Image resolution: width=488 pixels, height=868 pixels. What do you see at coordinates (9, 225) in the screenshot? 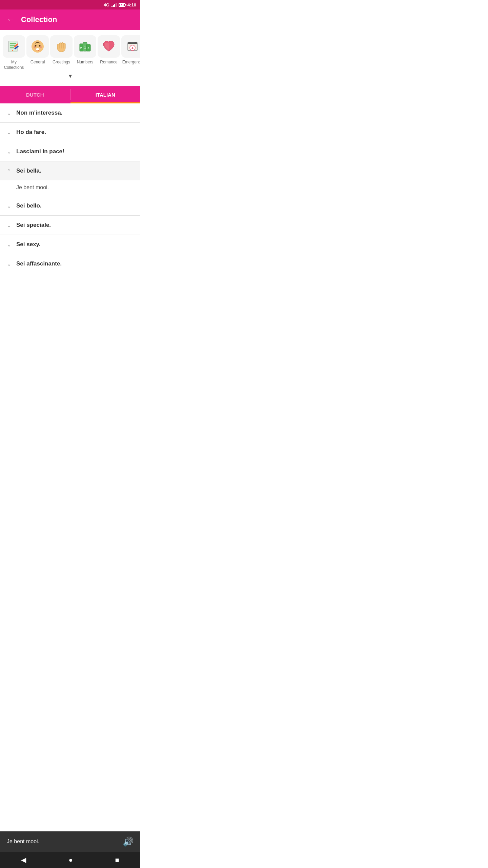
I see `chevron-icon-6: ⌄` at bounding box center [9, 225].